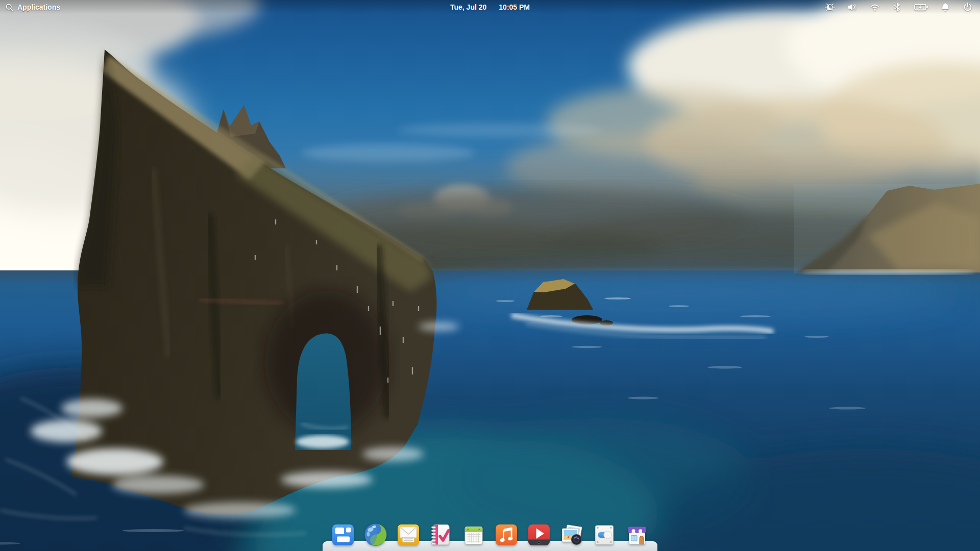 The height and width of the screenshot is (551, 980). I want to click on videos-icon, so click(539, 535).